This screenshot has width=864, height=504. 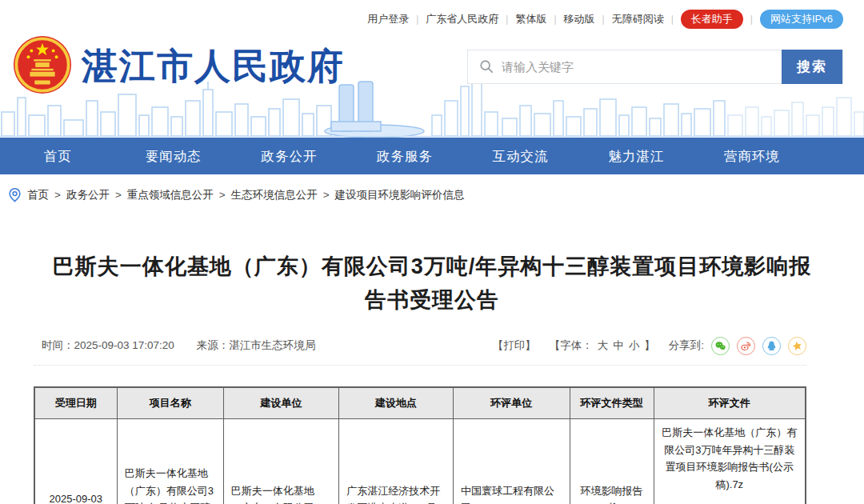 I want to click on col-build-site: 建设地点, so click(x=397, y=403).